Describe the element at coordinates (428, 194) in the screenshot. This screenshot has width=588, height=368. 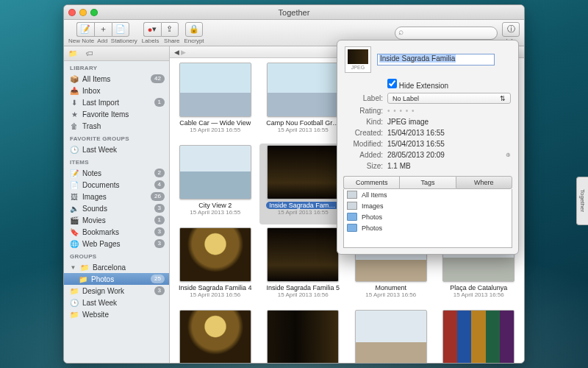
I see `where-row: All Items` at that location.